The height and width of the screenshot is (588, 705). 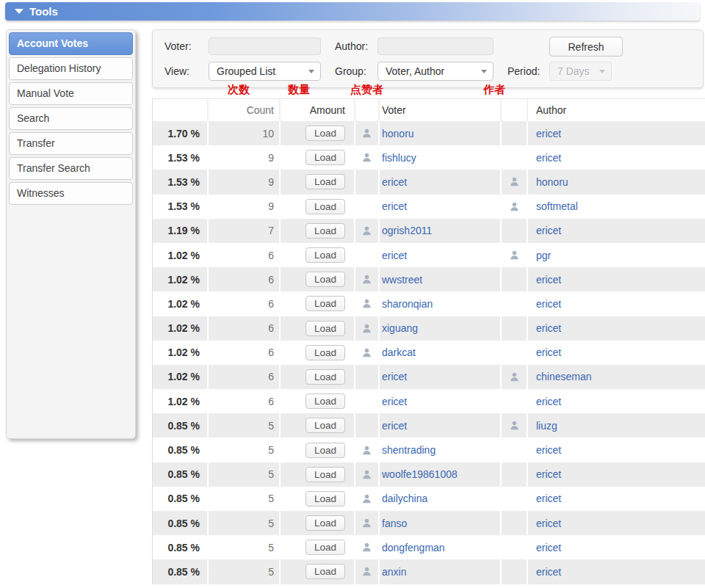 What do you see at coordinates (394, 572) in the screenshot?
I see `voter-link: anxin` at bounding box center [394, 572].